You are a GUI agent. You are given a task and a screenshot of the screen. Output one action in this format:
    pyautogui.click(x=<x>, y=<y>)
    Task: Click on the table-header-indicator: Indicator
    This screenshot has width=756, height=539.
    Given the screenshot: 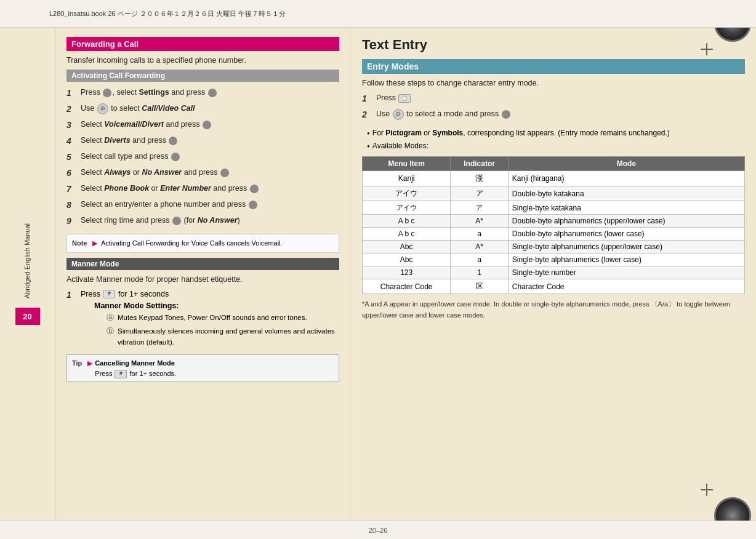 What is the action you would take?
    pyautogui.click(x=479, y=164)
    